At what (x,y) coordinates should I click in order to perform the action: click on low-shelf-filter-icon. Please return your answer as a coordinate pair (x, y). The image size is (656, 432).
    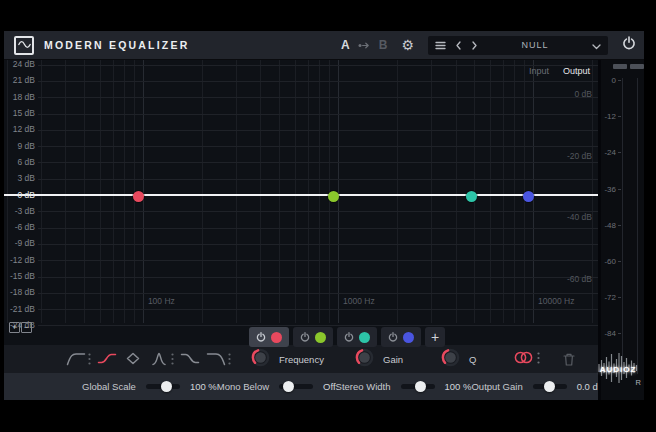
    Looking at the image, I should click on (107, 359).